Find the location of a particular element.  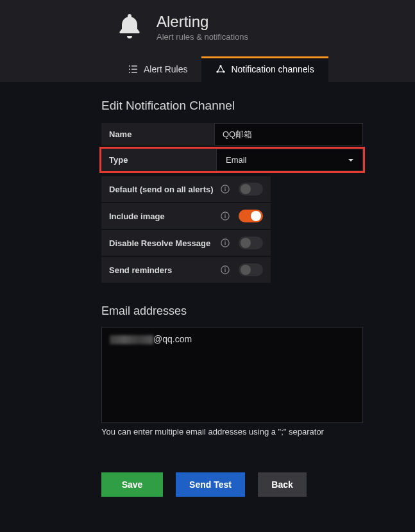

back-button: Back is located at coordinates (282, 485).